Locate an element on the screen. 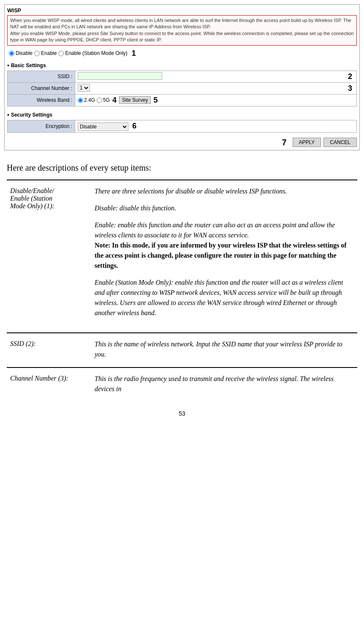  ssid-value-cell: 2 is located at coordinates (216, 76).